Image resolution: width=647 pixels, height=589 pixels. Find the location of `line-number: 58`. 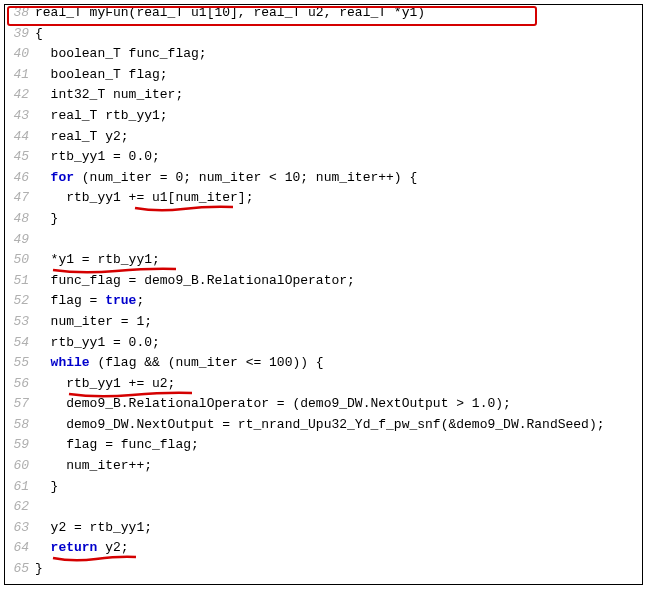

line-number: 58 is located at coordinates (20, 424).